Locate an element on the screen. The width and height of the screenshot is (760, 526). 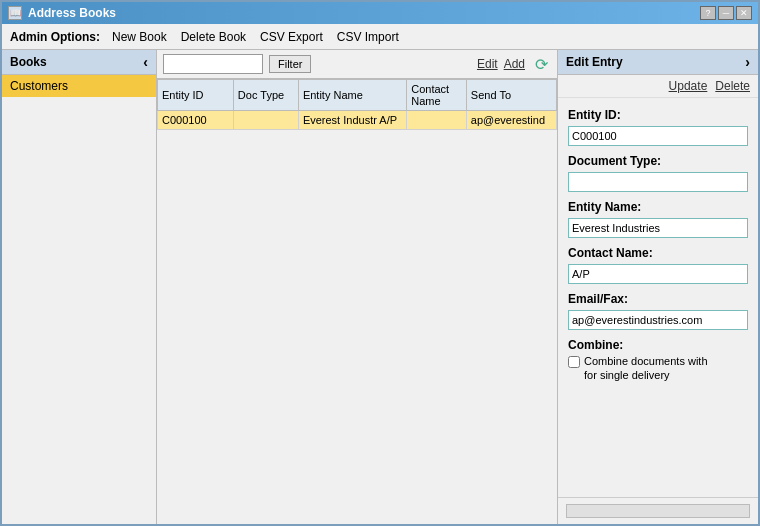
scrollbar is located at coordinates (658, 511).